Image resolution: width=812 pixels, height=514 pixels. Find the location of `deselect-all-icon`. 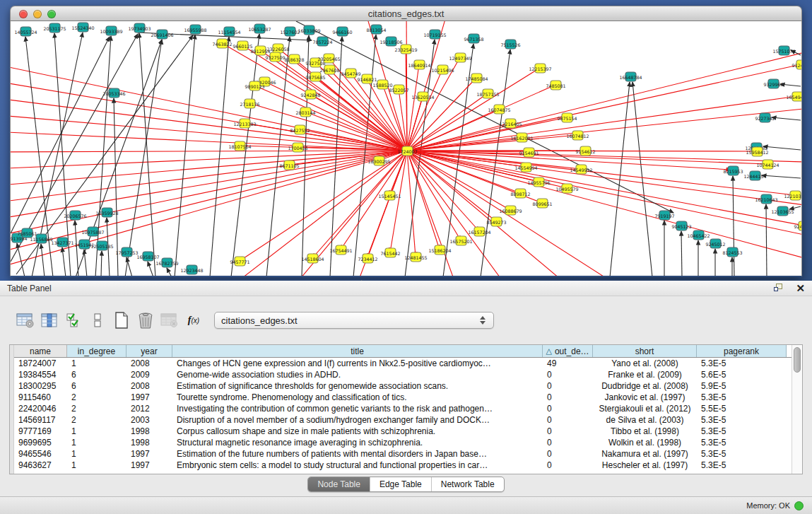

deselect-all-icon is located at coordinates (98, 320).